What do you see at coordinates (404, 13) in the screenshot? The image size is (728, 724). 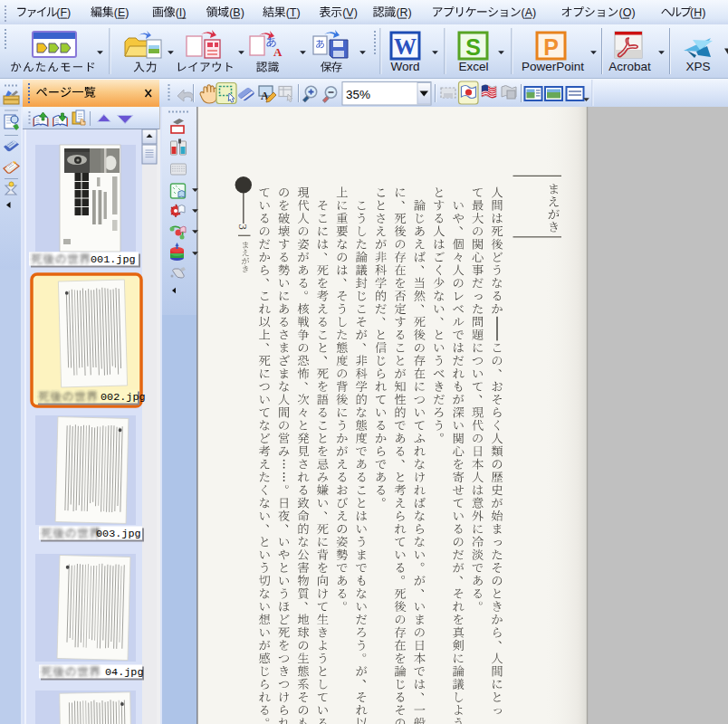 I see `svg-text: (R)` at bounding box center [404, 13].